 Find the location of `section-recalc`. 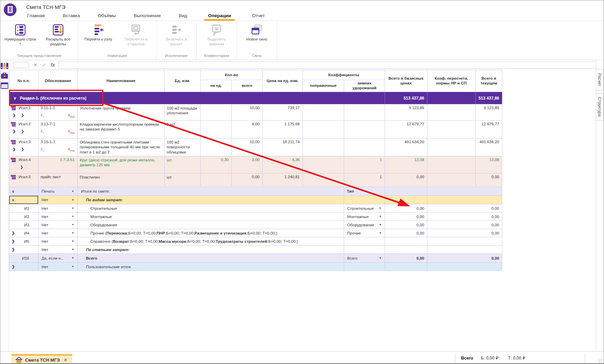

section-recalc is located at coordinates (452, 98).